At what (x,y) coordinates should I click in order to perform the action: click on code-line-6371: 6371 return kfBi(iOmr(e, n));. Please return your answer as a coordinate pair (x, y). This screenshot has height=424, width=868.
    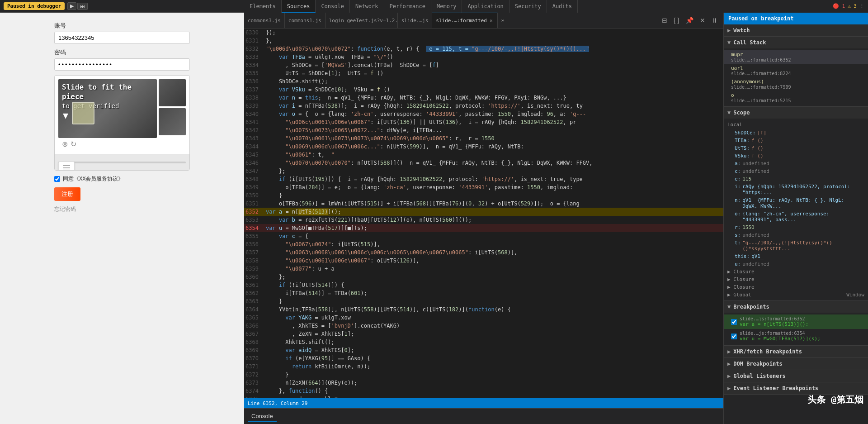
    Looking at the image, I should click on (484, 367).